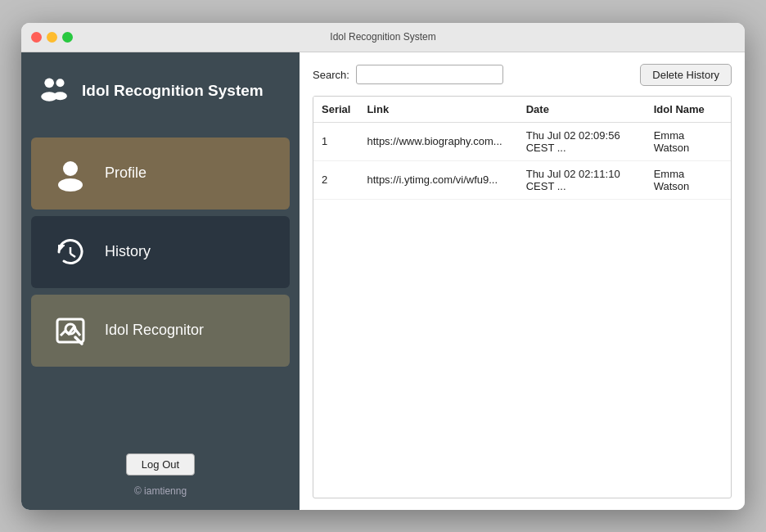 The height and width of the screenshot is (532, 766). What do you see at coordinates (522, 180) in the screenshot?
I see `table-row: 2 https://i.ytimg.com/vi/wfu9... Thu Jul…` at bounding box center [522, 180].